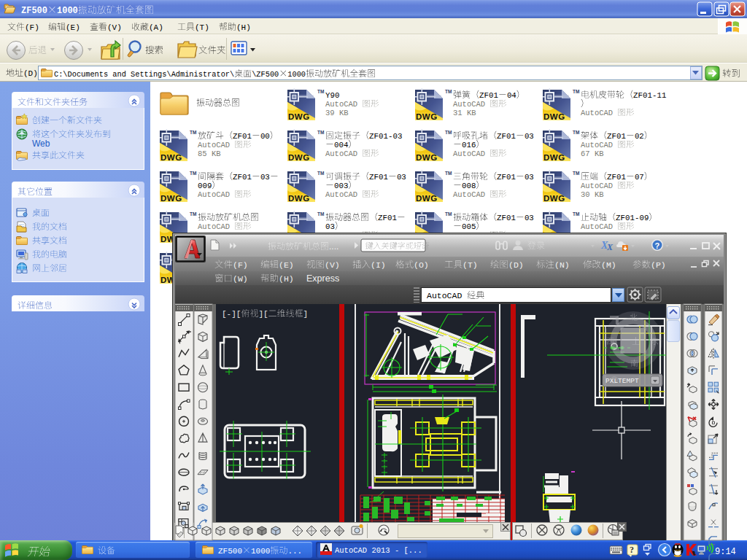  What do you see at coordinates (286, 279) in the screenshot?
I see `svg-text: (H)` at bounding box center [286, 279].